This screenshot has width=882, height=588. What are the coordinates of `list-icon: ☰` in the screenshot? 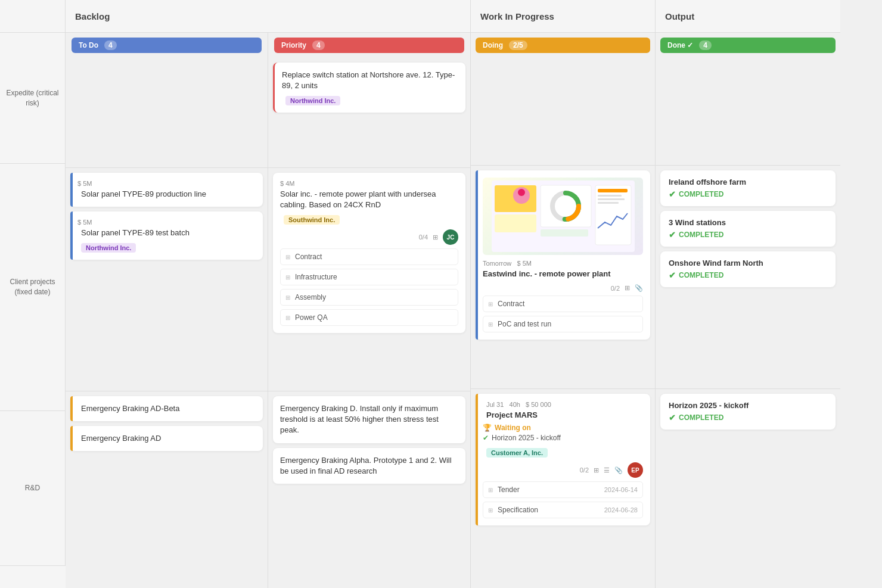 It's located at (607, 471).